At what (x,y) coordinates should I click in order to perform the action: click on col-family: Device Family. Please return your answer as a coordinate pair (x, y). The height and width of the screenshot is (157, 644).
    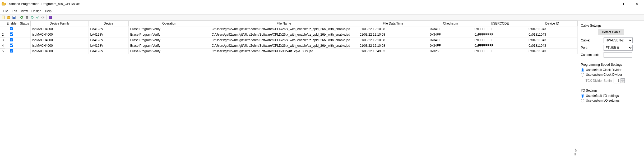
    Looking at the image, I should click on (60, 24).